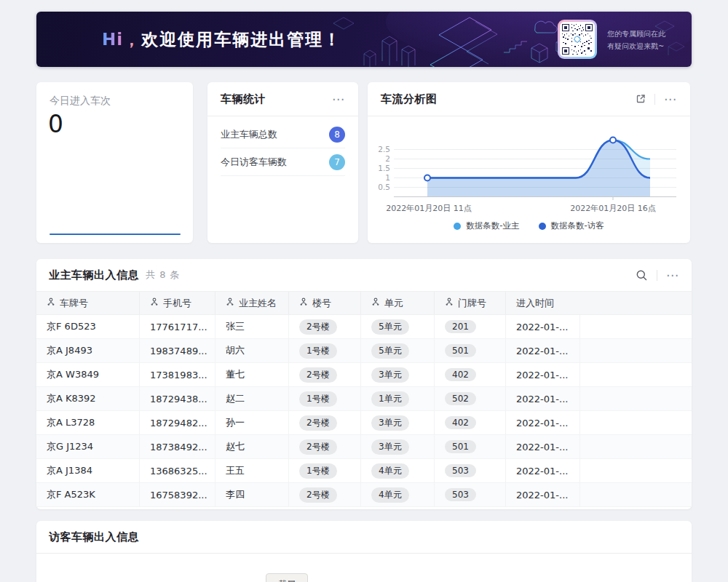 Image resolution: width=728 pixels, height=582 pixels. What do you see at coordinates (94, 275) in the screenshot?
I see `owner-table-title: 业主车辆出入信息` at bounding box center [94, 275].